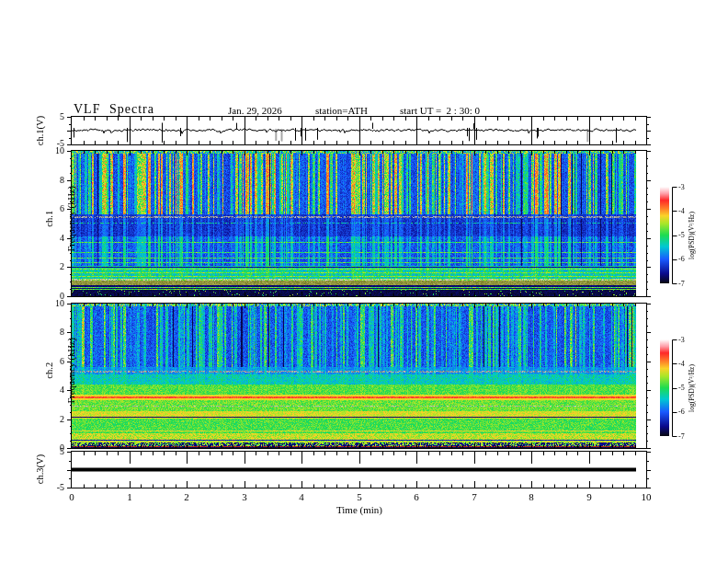  I want to click on ch2-spec-frequency-label: Frequency (kHz), so click(72, 370).